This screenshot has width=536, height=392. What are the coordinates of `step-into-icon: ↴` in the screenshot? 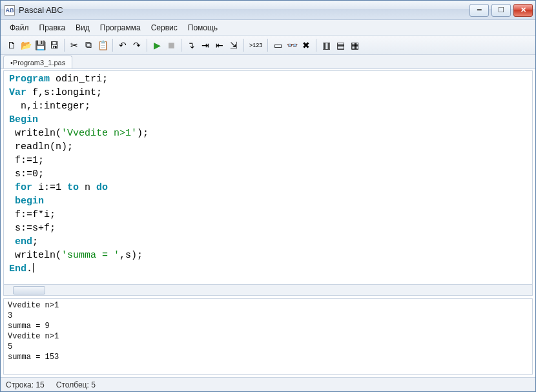 It's located at (191, 45).